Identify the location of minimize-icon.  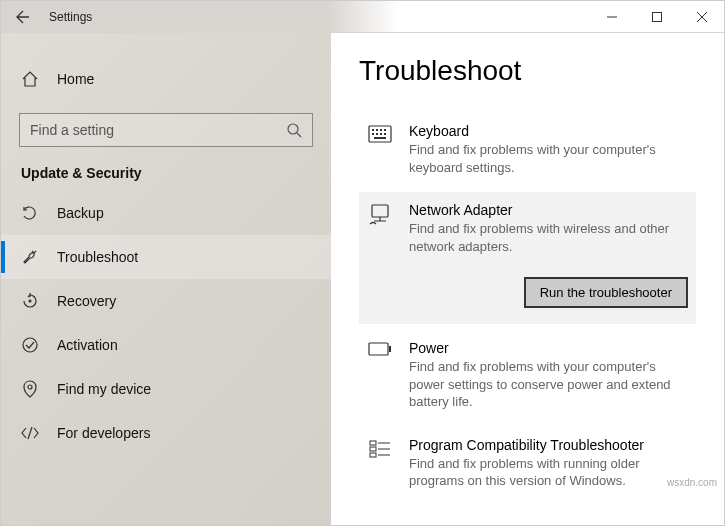
(612, 17).